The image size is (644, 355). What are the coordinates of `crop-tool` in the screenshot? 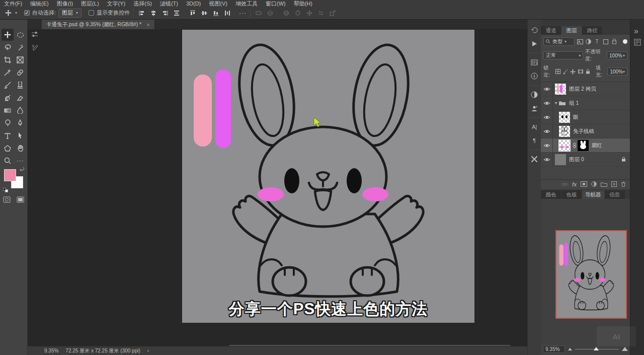 It's located at (8, 60).